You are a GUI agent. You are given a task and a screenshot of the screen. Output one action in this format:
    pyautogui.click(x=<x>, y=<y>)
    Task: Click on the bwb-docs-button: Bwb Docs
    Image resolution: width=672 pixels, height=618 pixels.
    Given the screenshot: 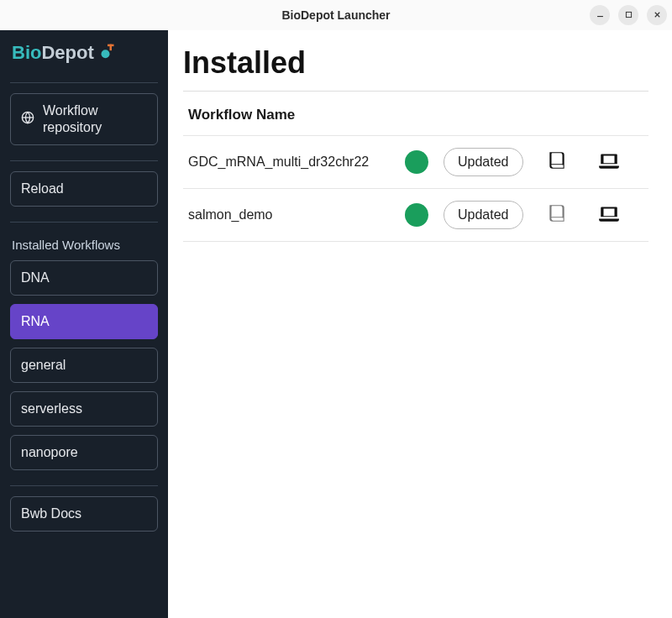 What is the action you would take?
    pyautogui.click(x=84, y=514)
    